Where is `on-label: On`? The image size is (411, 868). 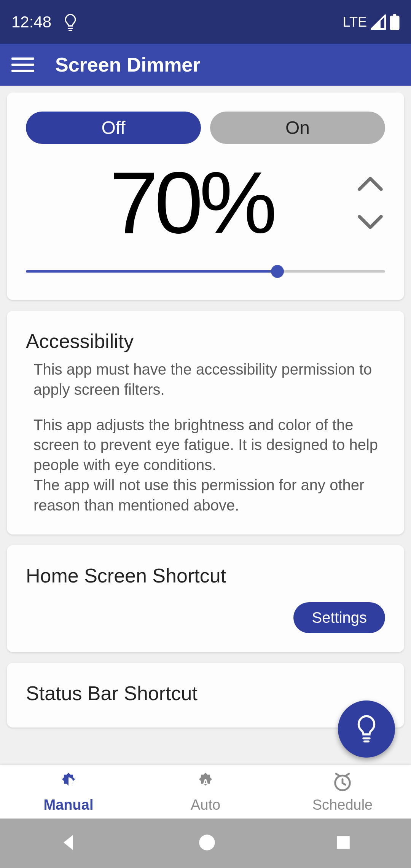 on-label: On is located at coordinates (298, 128).